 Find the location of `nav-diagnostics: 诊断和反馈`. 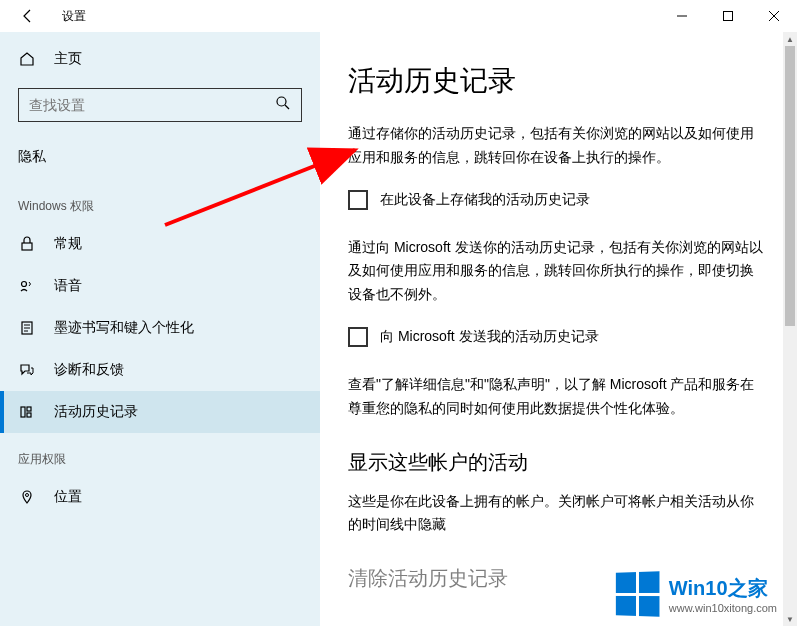

nav-diagnostics: 诊断和反馈 is located at coordinates (160, 370).